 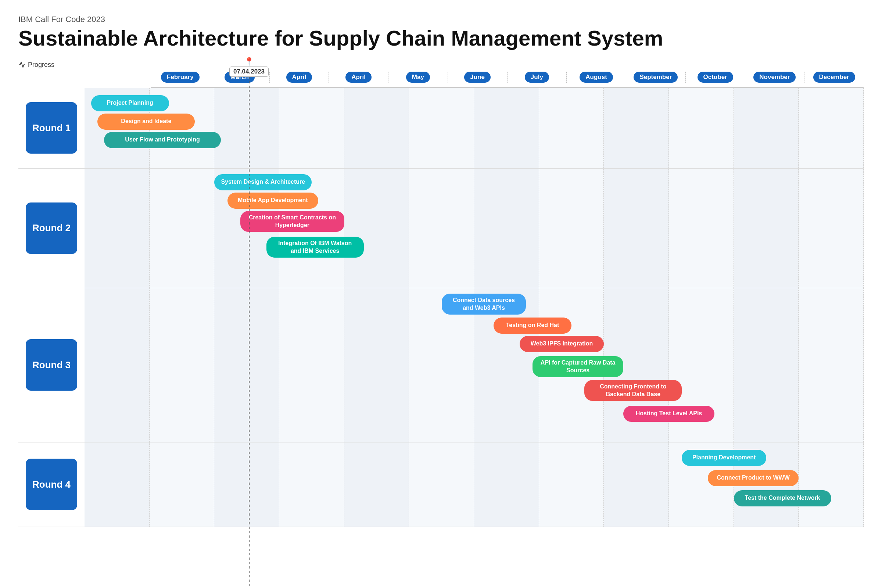 I want to click on month-badge-april-3: April, so click(x=358, y=77).